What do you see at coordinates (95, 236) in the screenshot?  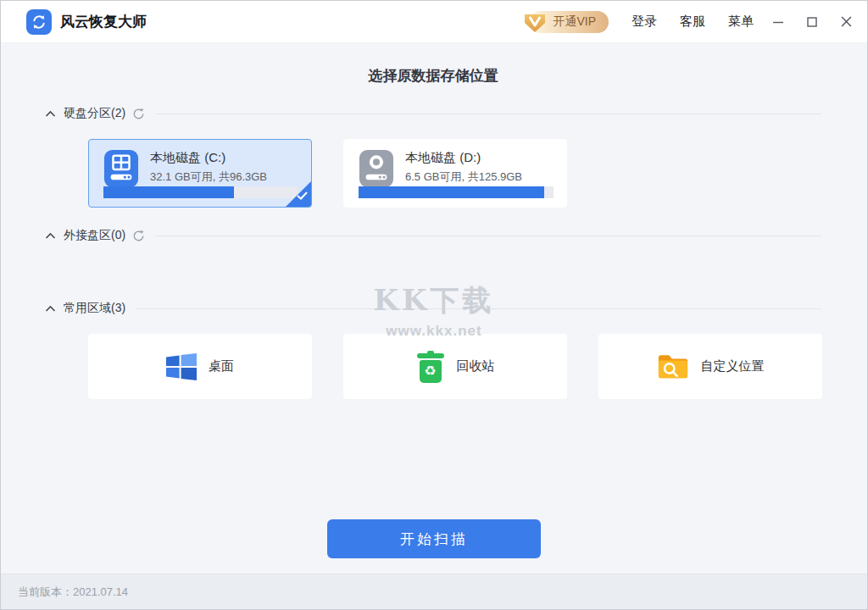 I see `section-title-external: 外接盘区(0)` at bounding box center [95, 236].